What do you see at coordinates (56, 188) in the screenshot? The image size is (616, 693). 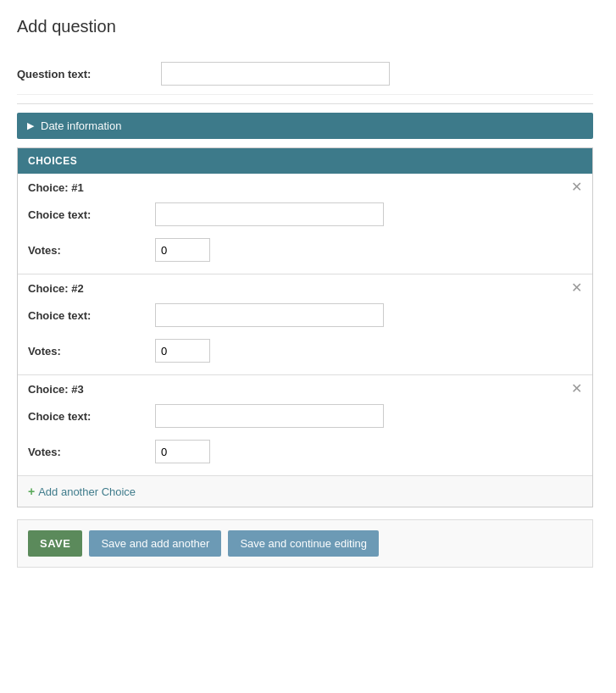 I see `choice-1-title: Choice: #1` at bounding box center [56, 188].